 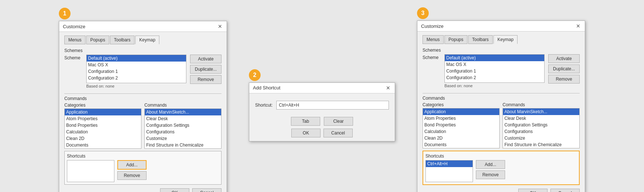 I want to click on cmd-customize: Customize, so click(x=183, y=139).